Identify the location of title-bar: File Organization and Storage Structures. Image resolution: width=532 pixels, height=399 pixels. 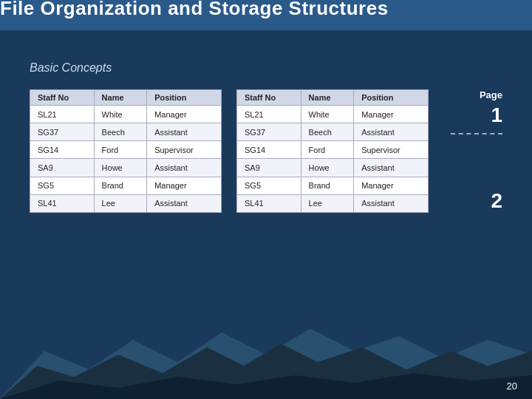
(266, 15).